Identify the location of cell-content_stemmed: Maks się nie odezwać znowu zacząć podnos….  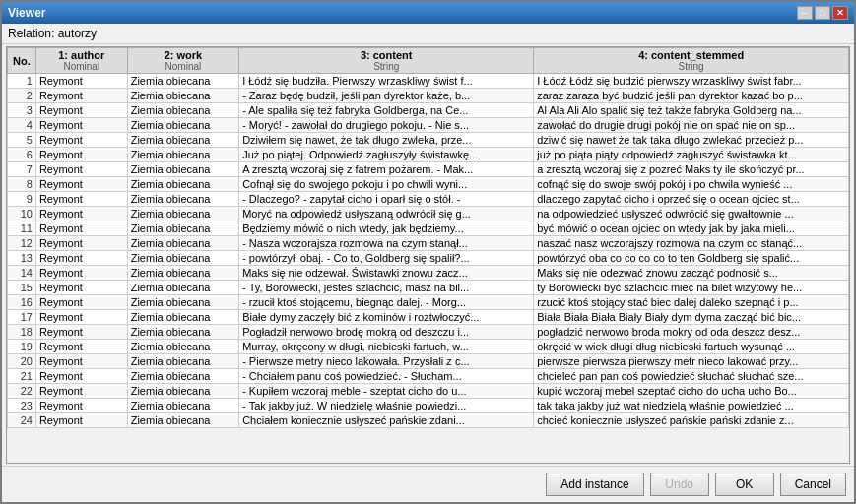
(691, 274).